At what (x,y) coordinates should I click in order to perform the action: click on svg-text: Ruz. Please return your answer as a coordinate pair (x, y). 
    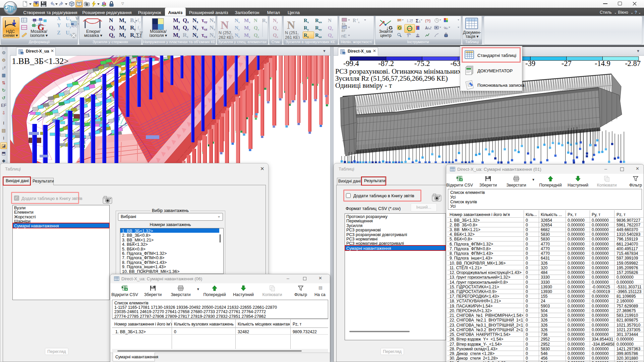
    Looking at the image, I should click on (318, 35).